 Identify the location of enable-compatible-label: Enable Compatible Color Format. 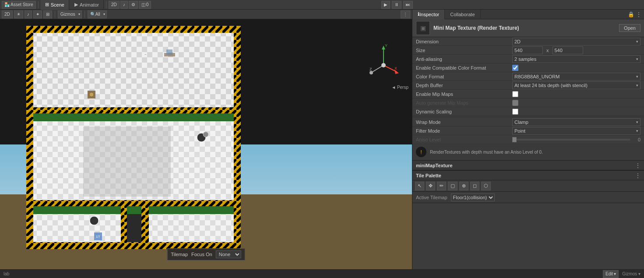
(464, 68).